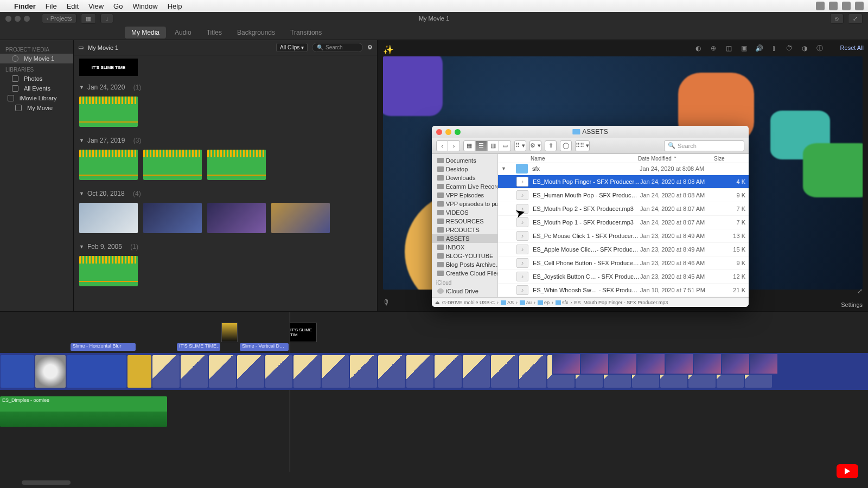 The height and width of the screenshot is (488, 868). Describe the element at coordinates (860, 291) in the screenshot. I see `expand-icon: ⤢` at that location.